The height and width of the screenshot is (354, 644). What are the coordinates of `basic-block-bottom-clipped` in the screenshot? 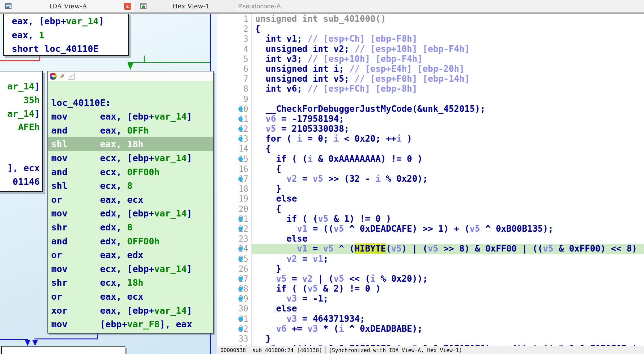 It's located at (63, 350).